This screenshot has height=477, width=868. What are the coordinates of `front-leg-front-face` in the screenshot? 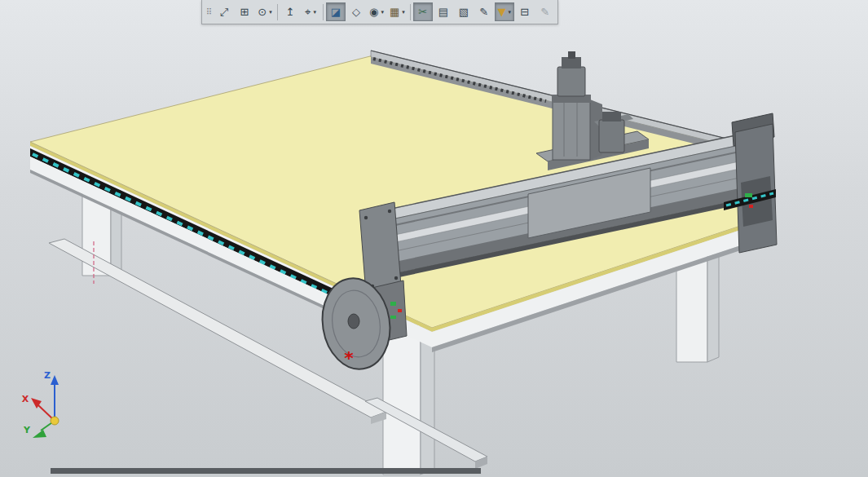 It's located at (402, 400).